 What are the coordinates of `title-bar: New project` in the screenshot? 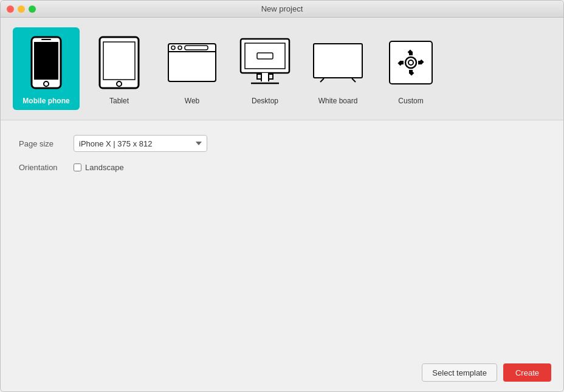 It's located at (282, 9).